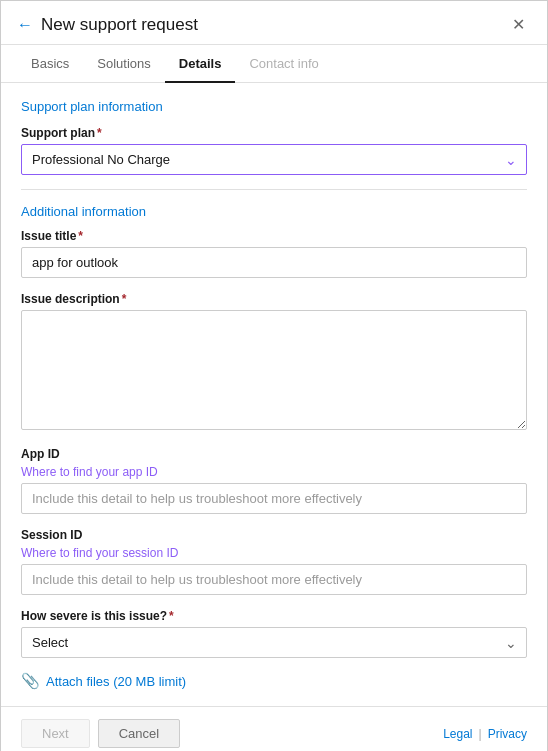  I want to click on severity-field: How severe is this issue? * Select Criti…, so click(274, 634).